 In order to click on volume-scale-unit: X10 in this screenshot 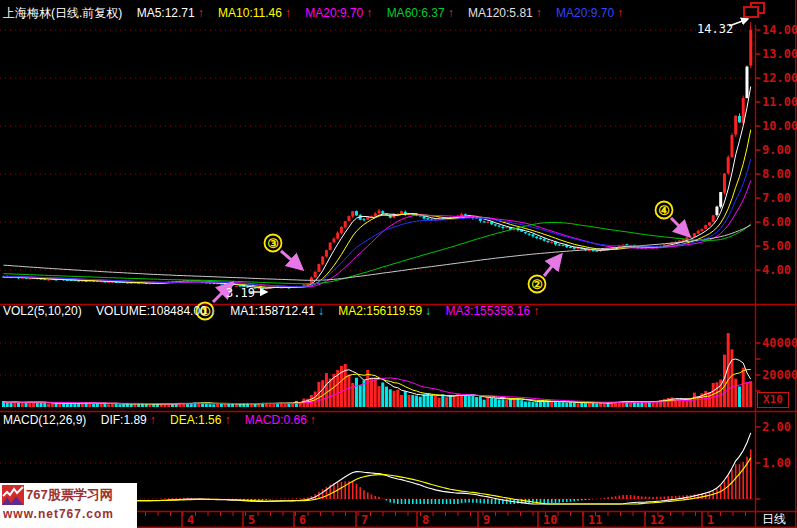, I will do `click(773, 400)`.